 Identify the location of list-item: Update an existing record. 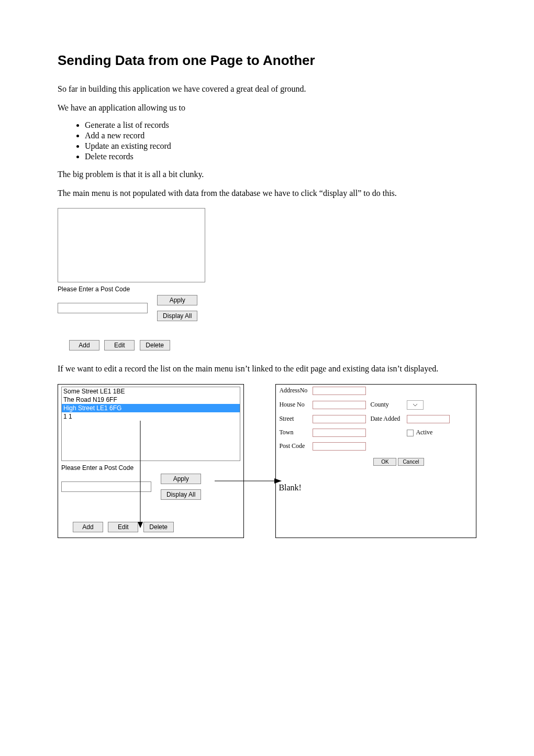
(281, 146).